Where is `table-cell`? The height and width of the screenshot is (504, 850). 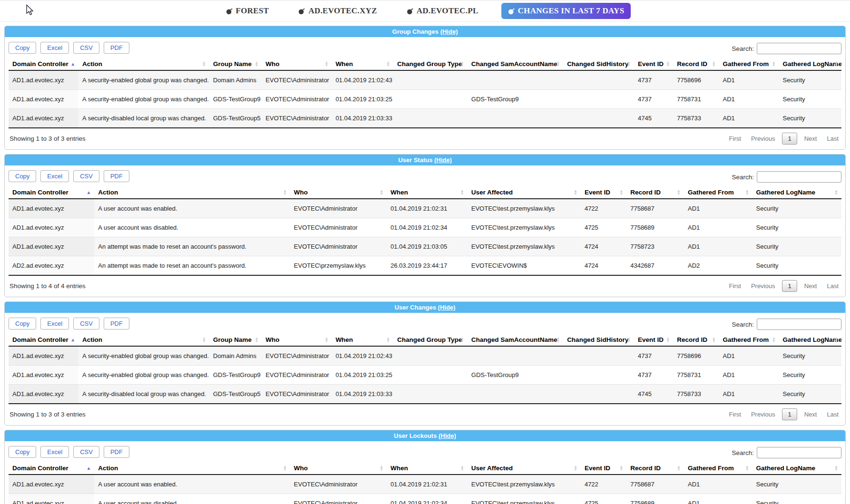 table-cell is located at coordinates (598, 375).